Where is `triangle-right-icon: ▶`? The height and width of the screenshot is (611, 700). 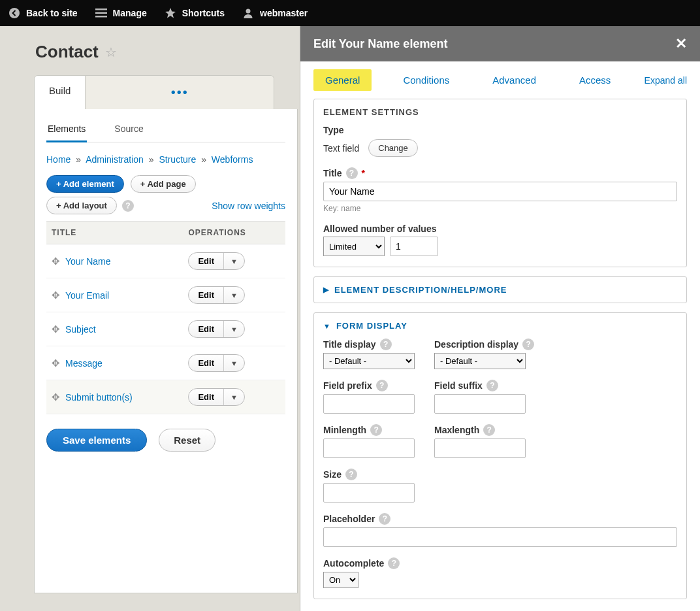
triangle-right-icon: ▶ is located at coordinates (326, 290).